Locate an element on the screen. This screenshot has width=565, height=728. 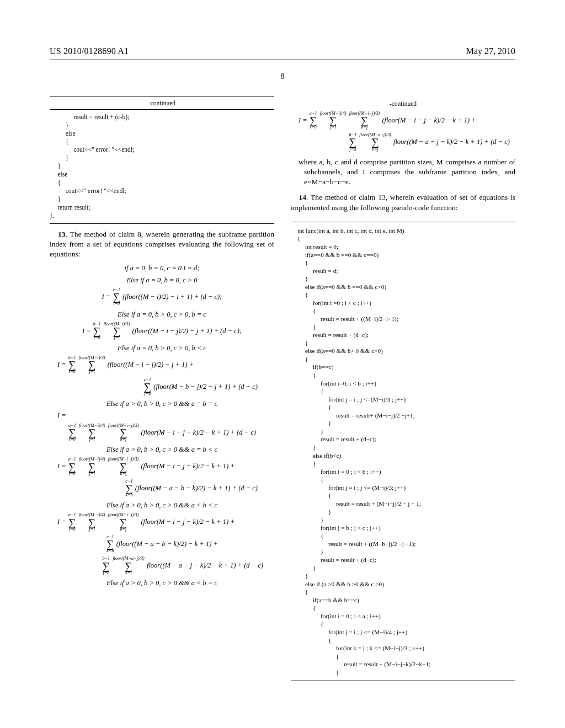
eq-case4-line2: c−1∑j=b (floor(M − b − j)/2 − j + 1) + (… is located at coordinates (162, 387).